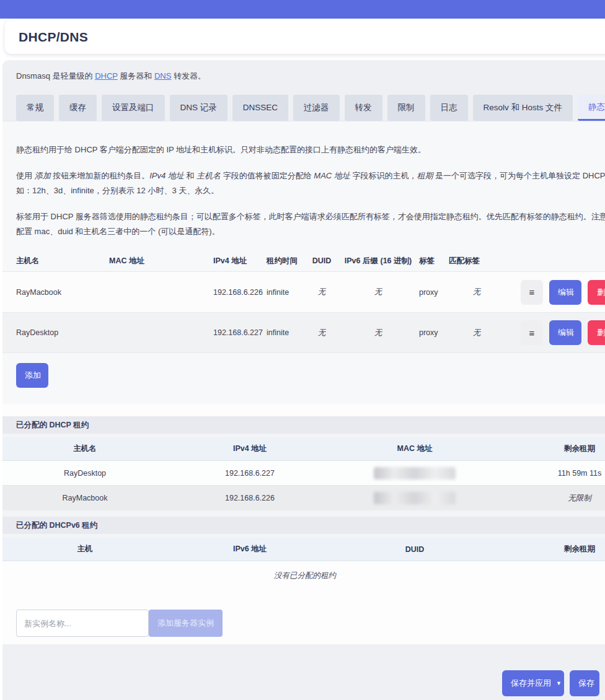  I want to click on description-paragraph-2: 使用 添加 按钮来增加新的租约条目。IPv4 地址 和 主机名 字段的值将被固定…, so click(311, 183).